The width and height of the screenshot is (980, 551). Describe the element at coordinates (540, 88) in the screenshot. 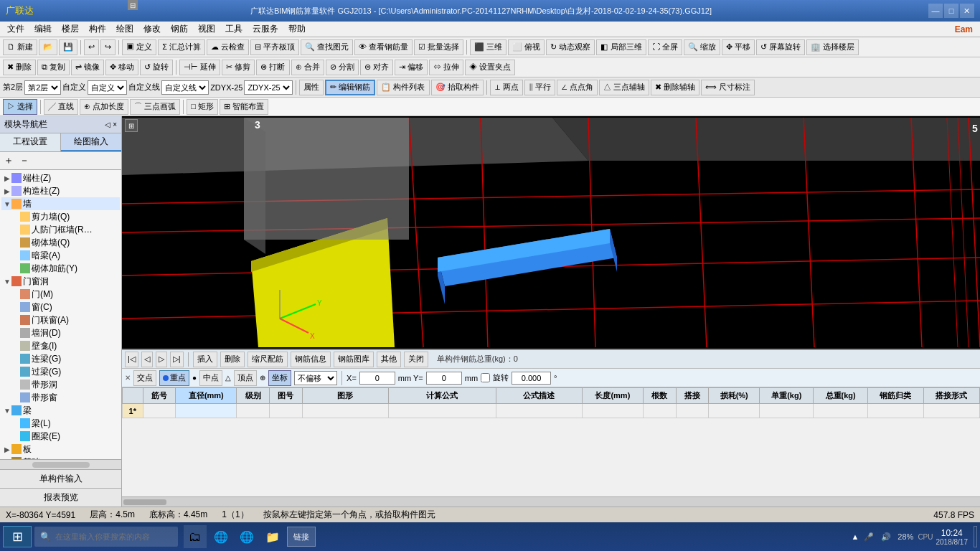

I see `btn-parallel: ∥ 平行` at that location.